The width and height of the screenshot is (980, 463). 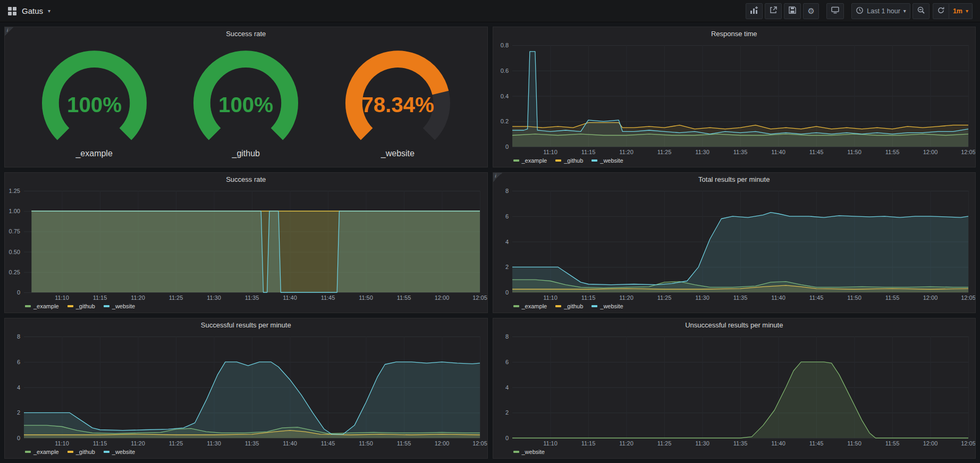 What do you see at coordinates (740, 298) in the screenshot?
I see `x-tick-label: 11:35` at bounding box center [740, 298].